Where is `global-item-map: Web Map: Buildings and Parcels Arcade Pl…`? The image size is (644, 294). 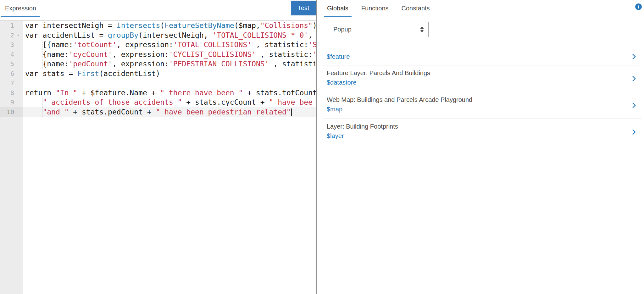
global-item-map: Web Map: Buildings and Parcels Arcade Pl… is located at coordinates (480, 105).